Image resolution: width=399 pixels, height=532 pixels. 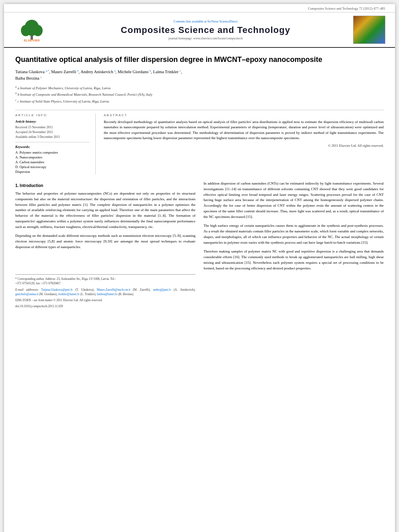 What do you see at coordinates (52, 132) in the screenshot?
I see `accepted-date: Accepted 24 November 2011` at bounding box center [52, 132].